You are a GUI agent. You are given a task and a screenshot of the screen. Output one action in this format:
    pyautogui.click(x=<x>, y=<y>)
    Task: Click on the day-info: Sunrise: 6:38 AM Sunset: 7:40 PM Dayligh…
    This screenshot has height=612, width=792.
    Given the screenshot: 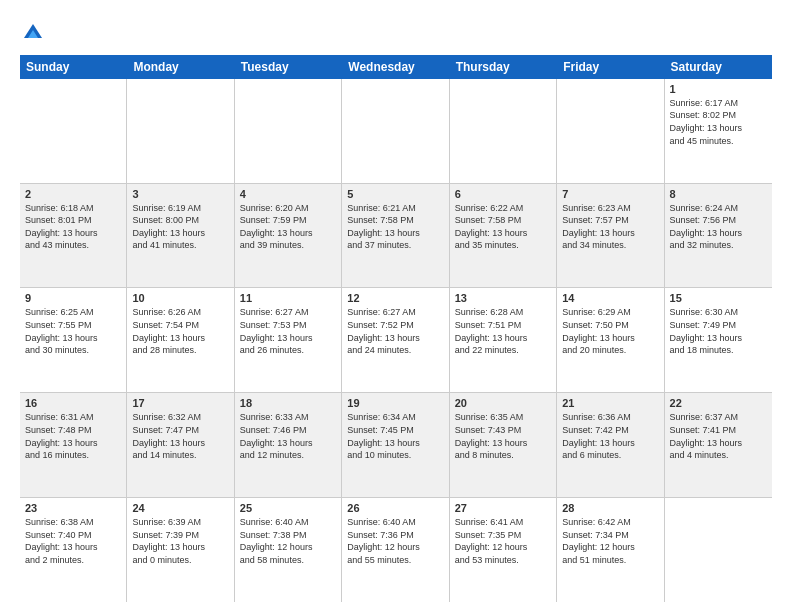 What is the action you would take?
    pyautogui.click(x=73, y=541)
    